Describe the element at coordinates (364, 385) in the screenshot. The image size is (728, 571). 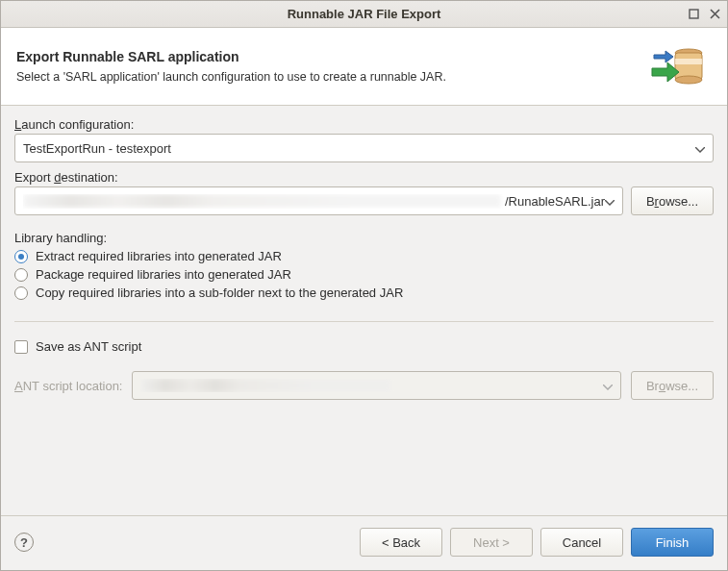
I see `ant-location-row: ANT script location: Browse...` at that location.